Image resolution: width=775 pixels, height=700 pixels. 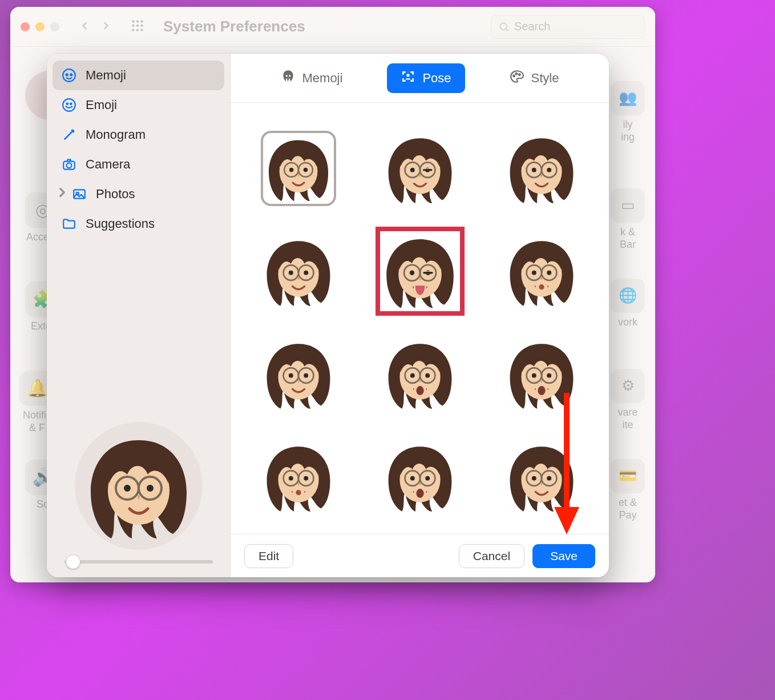 What do you see at coordinates (120, 224) in the screenshot?
I see `sidebar-item-label: Suggestions` at bounding box center [120, 224].